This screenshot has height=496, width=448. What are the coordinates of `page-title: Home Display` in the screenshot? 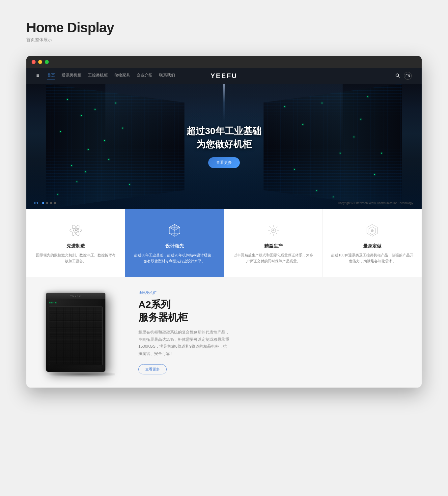 It's located at (224, 28).